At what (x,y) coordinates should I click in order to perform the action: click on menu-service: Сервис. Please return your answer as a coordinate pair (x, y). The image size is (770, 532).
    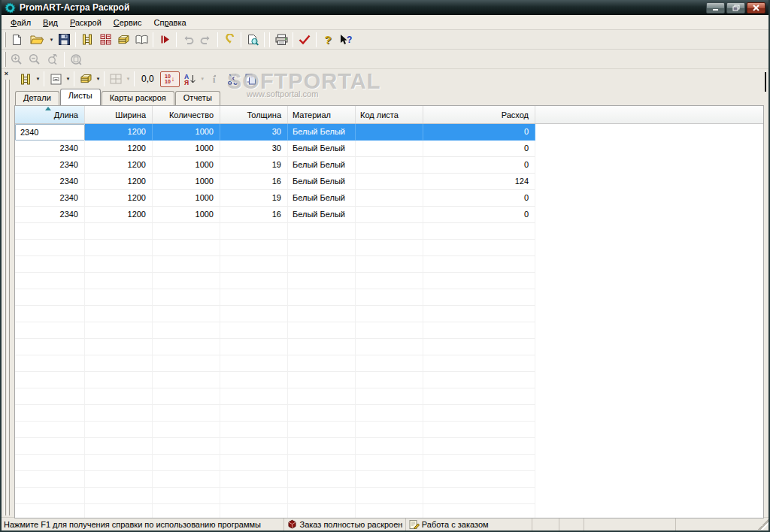
    Looking at the image, I should click on (128, 23).